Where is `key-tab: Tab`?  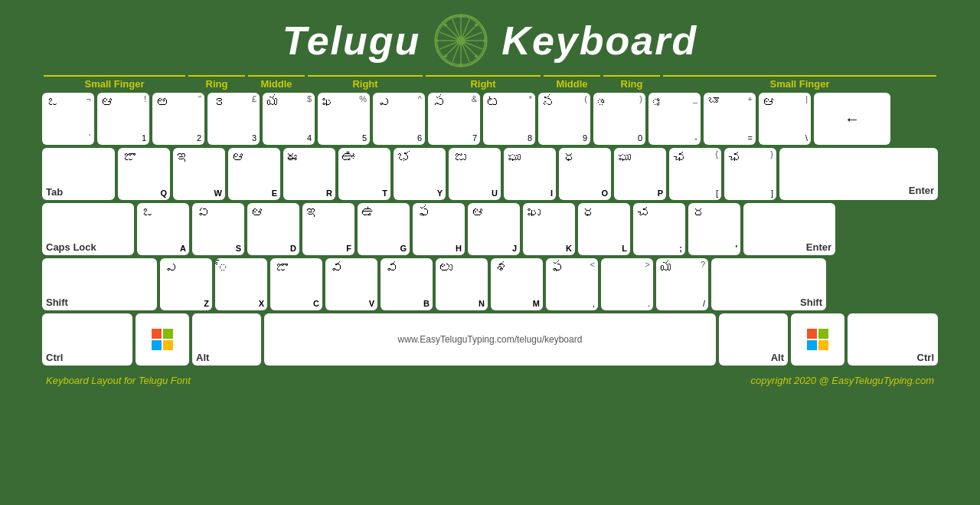
key-tab: Tab is located at coordinates (78, 174).